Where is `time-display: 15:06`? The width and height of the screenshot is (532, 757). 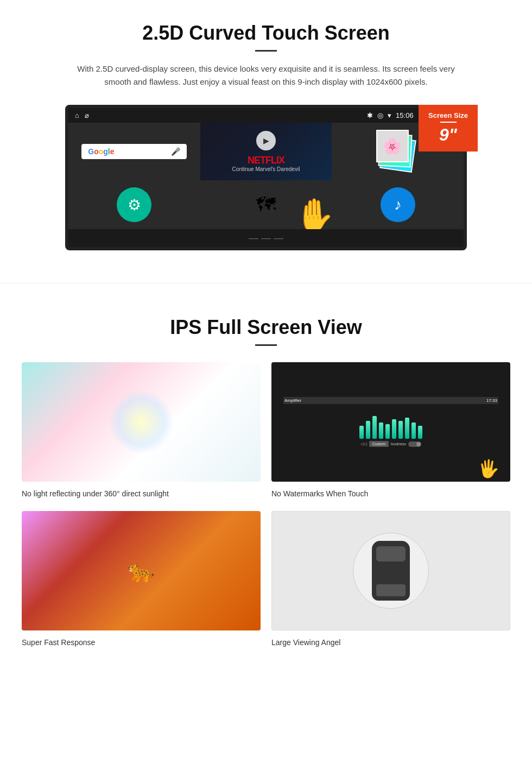 time-display: 15:06 is located at coordinates (405, 115).